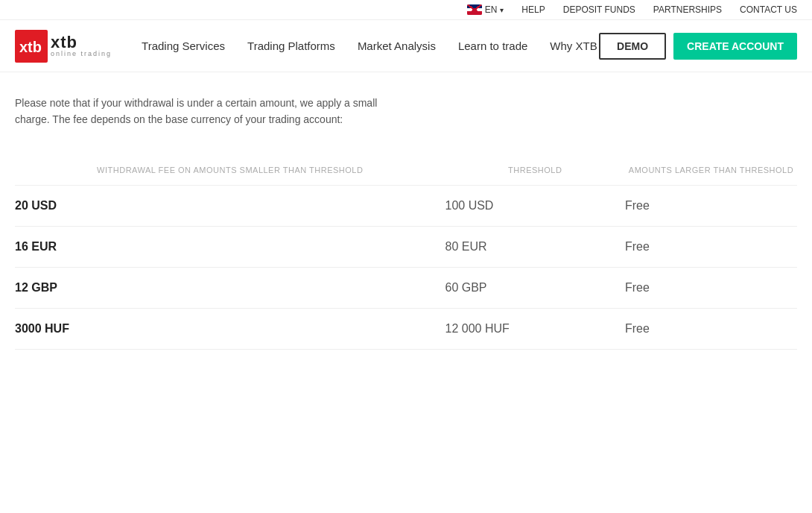  I want to click on nav-trading-platforms: Trading Platforms, so click(291, 46).